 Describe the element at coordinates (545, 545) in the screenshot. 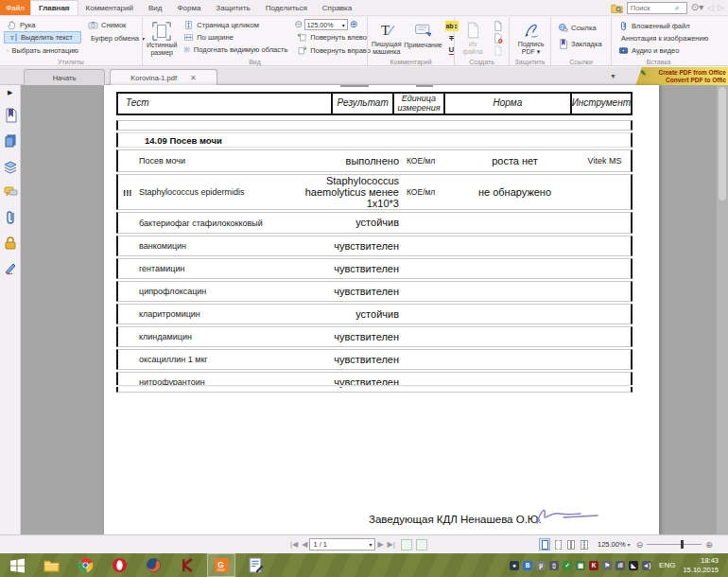

I see `single-page-view-icon` at that location.